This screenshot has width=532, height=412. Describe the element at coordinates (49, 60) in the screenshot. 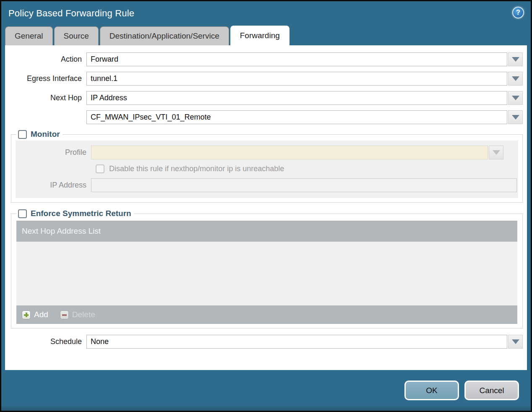

I see `action-label: Action` at that location.